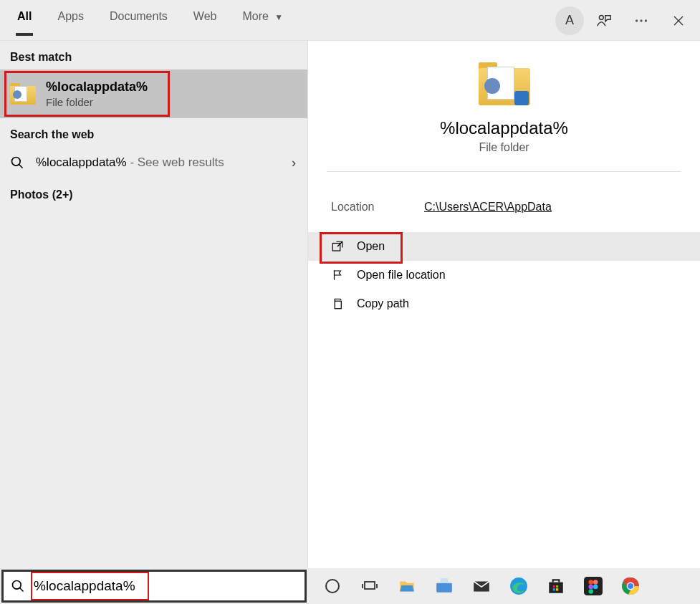 The width and height of the screenshot is (700, 604). What do you see at coordinates (350, 586) in the screenshot?
I see `taskbar` at bounding box center [350, 586].